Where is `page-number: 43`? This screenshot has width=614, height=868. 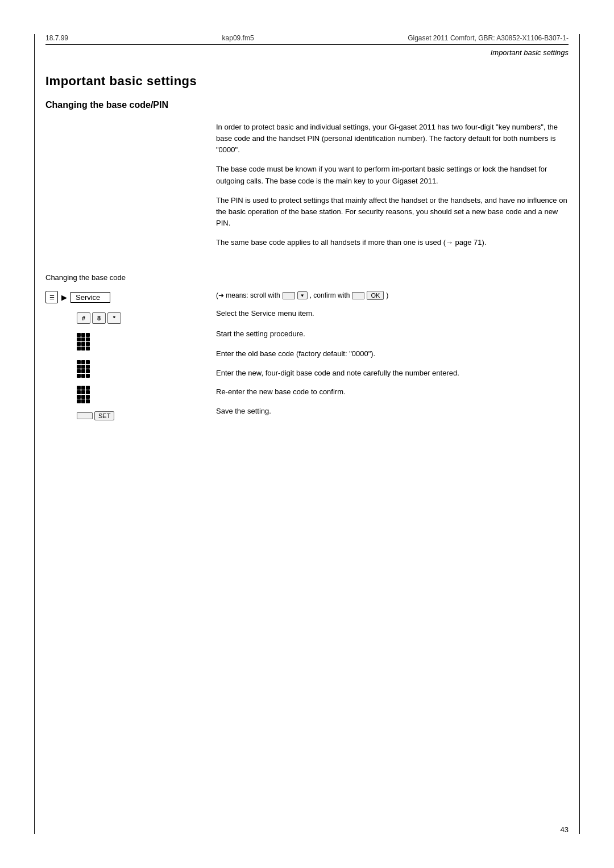
page-number: 43 is located at coordinates (565, 829).